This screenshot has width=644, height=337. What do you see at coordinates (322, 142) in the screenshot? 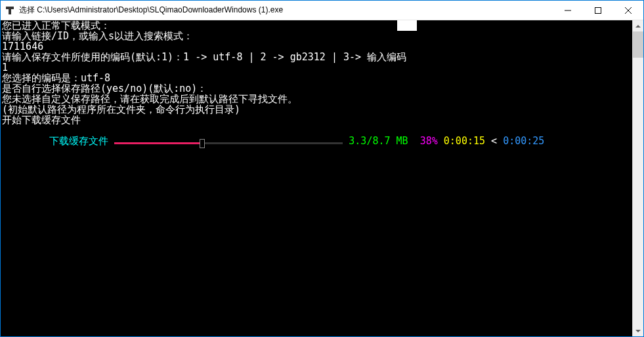
I see `progress-line: 下载缓存文件 3.3/8.7 MB 38% 0:00:15 < 0:00:25` at bounding box center [322, 142].